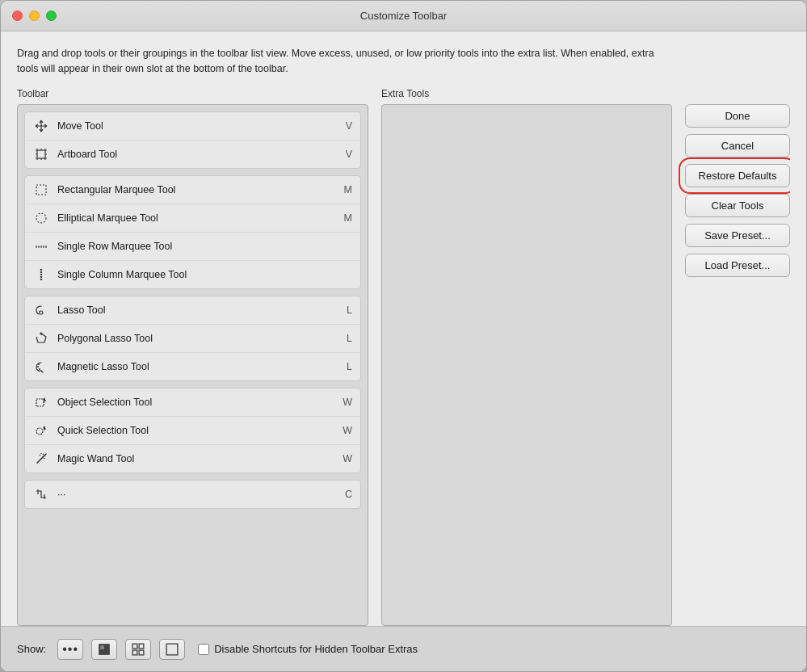 The image size is (807, 672). I want to click on window-title: Customize Toolbar, so click(404, 16).